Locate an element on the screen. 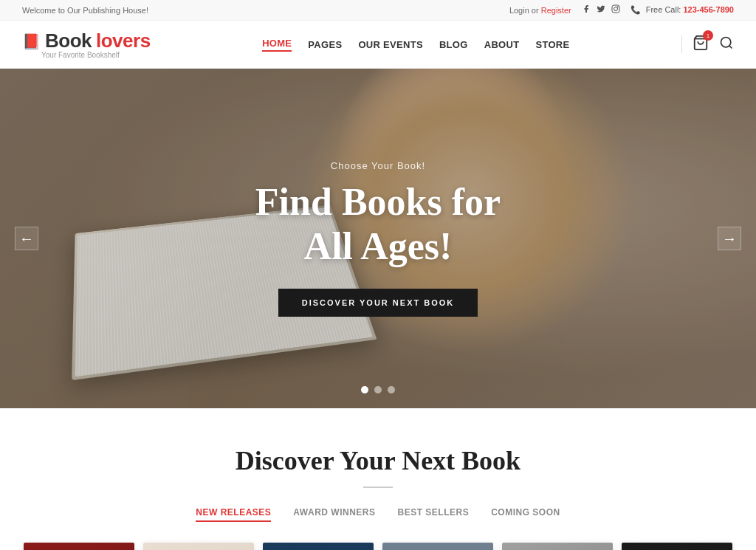 The image size is (756, 550). cart-badge: 1 is located at coordinates (708, 35).